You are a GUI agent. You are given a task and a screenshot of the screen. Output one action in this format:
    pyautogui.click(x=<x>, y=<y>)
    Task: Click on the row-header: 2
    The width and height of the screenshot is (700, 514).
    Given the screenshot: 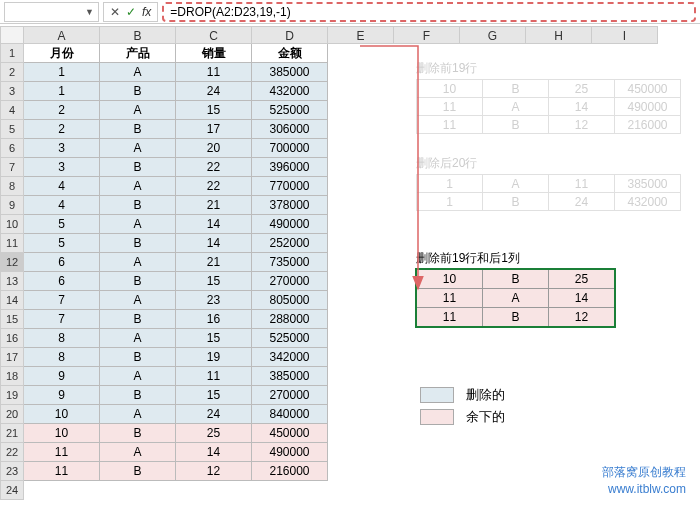 What is the action you would take?
    pyautogui.click(x=12, y=72)
    